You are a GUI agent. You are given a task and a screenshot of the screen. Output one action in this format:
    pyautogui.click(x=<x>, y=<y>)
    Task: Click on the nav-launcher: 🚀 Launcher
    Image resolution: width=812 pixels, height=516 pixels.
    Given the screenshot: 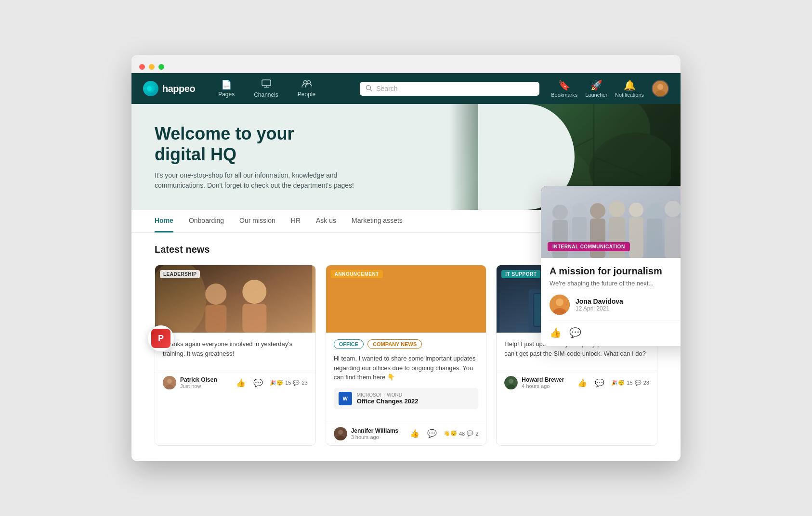 What is the action you would take?
    pyautogui.click(x=596, y=89)
    